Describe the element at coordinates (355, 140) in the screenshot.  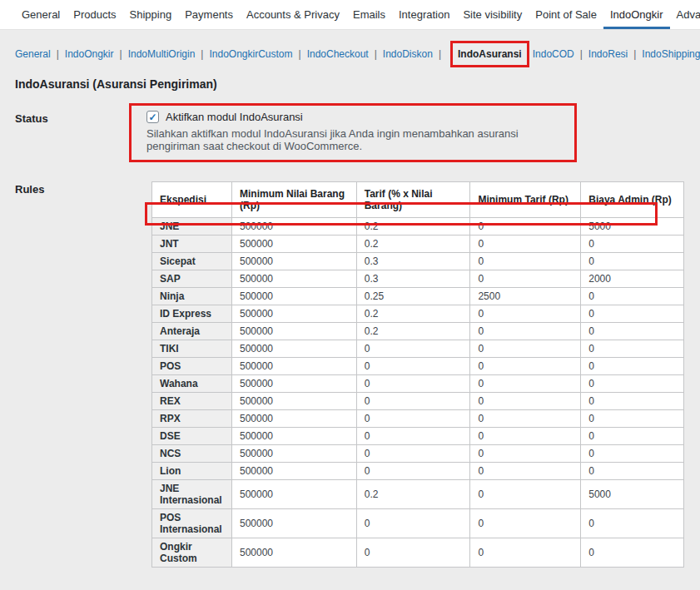
I see `status-description: Silahkan aktifkan modul IndoAsuransi jik…` at that location.